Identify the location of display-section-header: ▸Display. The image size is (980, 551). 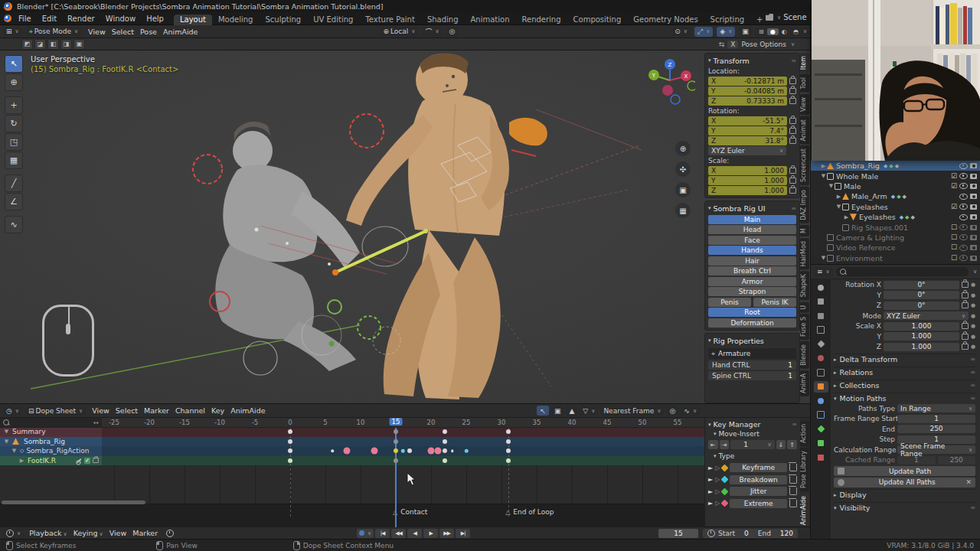
(905, 494).